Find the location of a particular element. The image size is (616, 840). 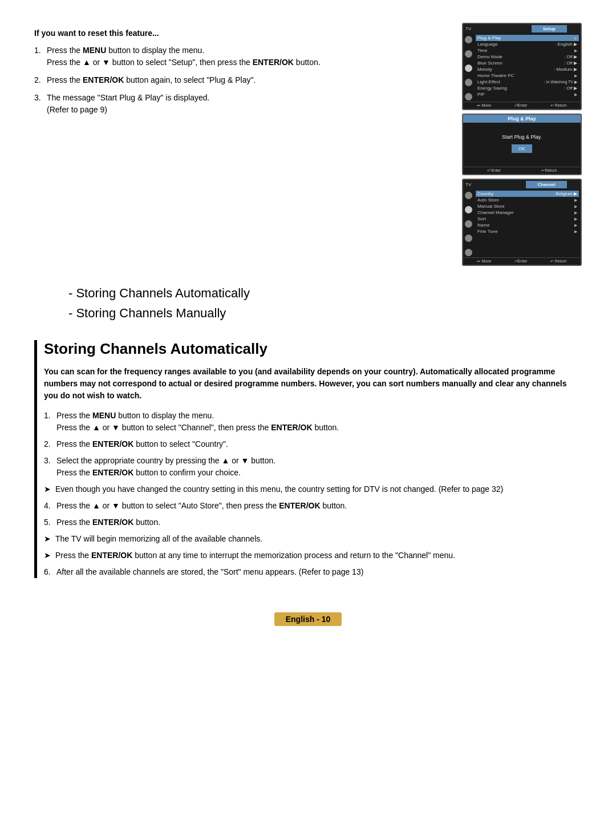

auto-note-2: ➤ The TV will begin memorizing all of th… is located at coordinates (313, 539).